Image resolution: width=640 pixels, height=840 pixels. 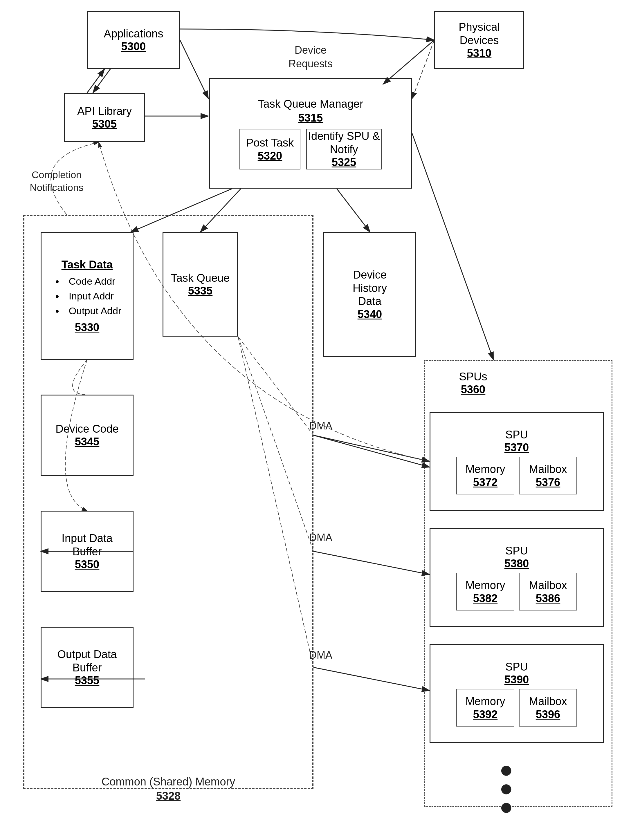 What do you see at coordinates (134, 34) in the screenshot?
I see `applications-label: Applications` at bounding box center [134, 34].